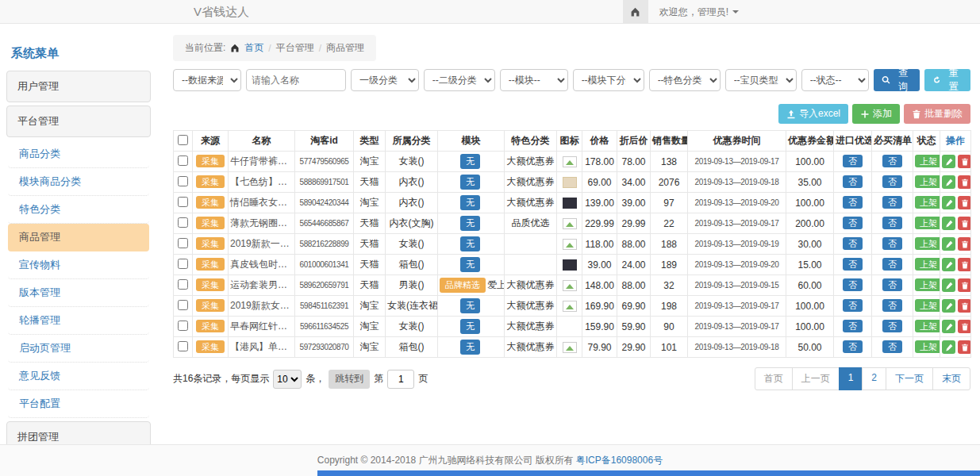  I want to click on filter-select: --二级分类--, so click(459, 80).